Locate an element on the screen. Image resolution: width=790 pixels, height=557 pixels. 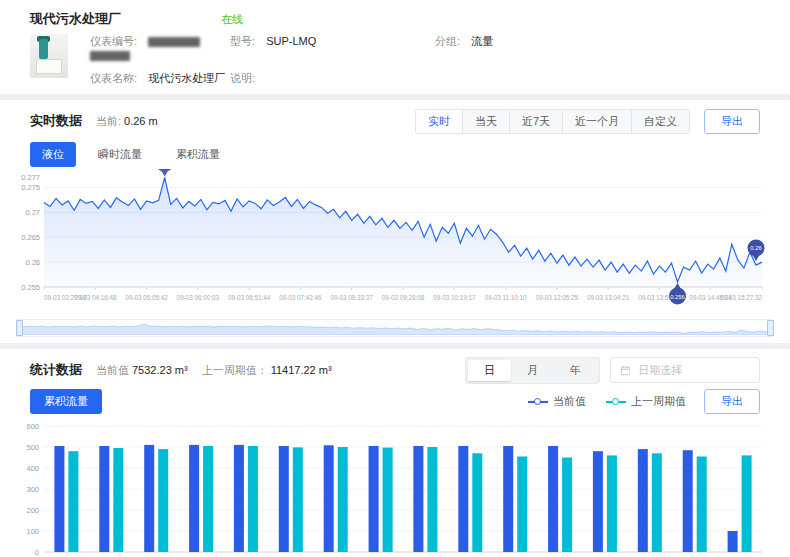
period-button-日: 日 is located at coordinates (490, 370).